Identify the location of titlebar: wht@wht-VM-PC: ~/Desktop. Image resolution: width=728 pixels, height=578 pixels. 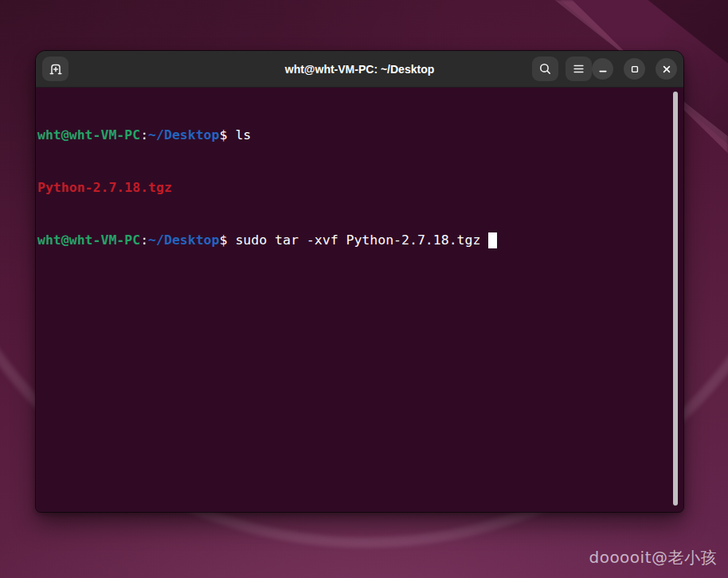
(360, 69).